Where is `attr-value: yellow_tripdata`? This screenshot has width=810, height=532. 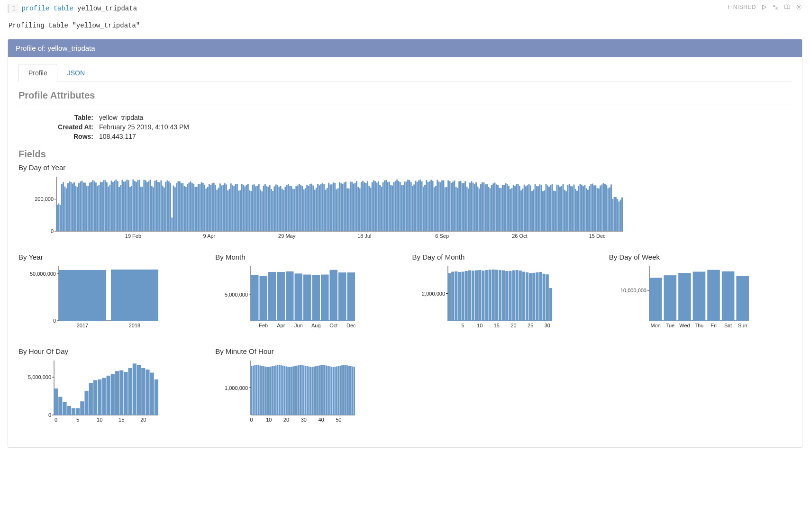 attr-value: yellow_tripdata is located at coordinates (121, 117).